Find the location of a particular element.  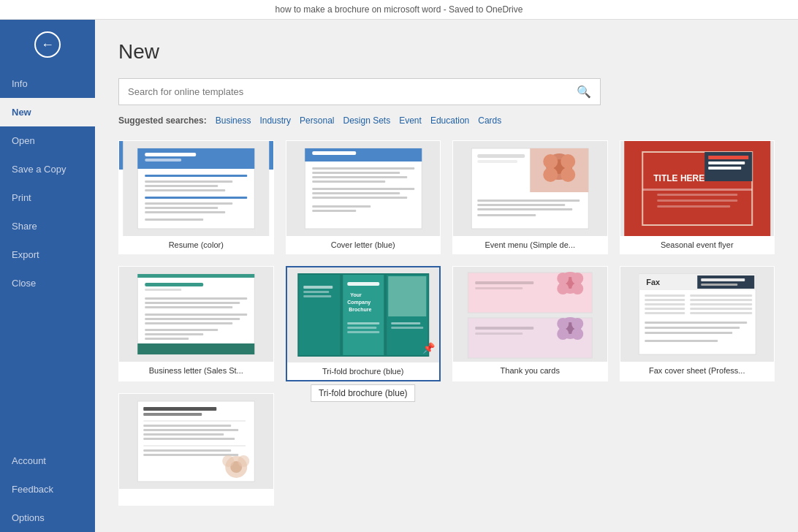

suggested-link-personal: Personal is located at coordinates (317, 121).